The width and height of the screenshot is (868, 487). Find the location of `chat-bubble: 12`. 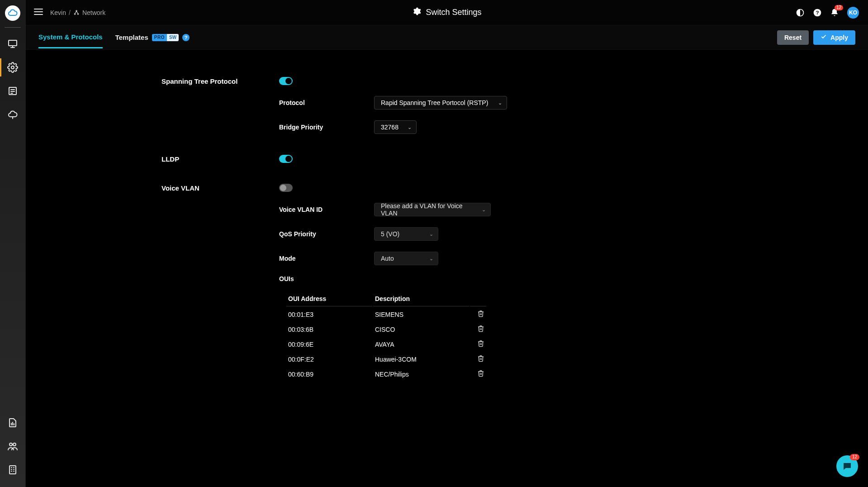

chat-bubble: 12 is located at coordinates (847, 466).